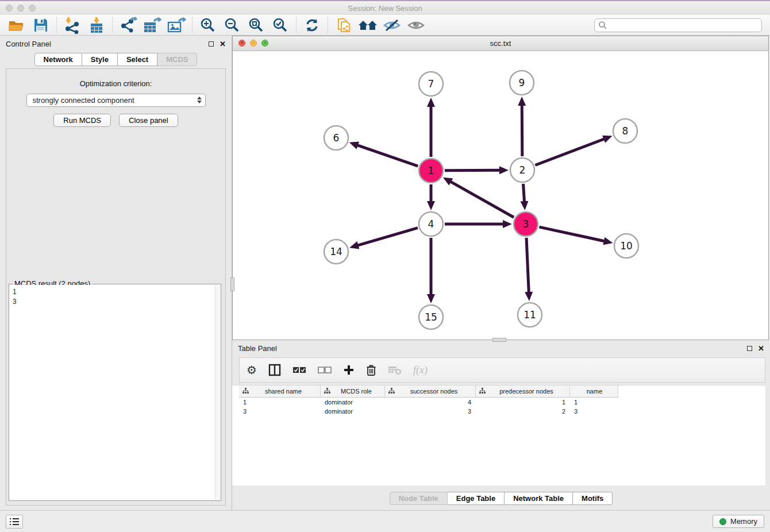  Describe the element at coordinates (312, 25) in the screenshot. I see `refresh-icon` at that location.